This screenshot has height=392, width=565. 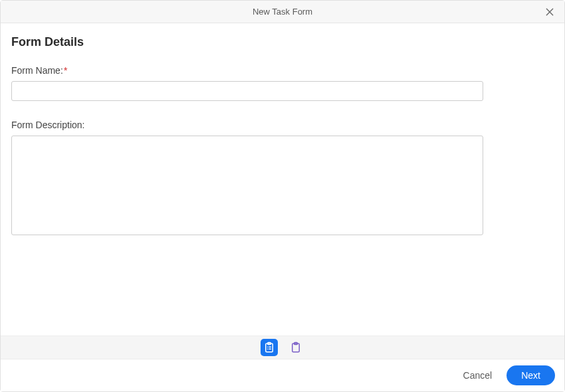 What do you see at coordinates (282, 70) in the screenshot?
I see `form-name-label-row: Form Name: *` at bounding box center [282, 70].